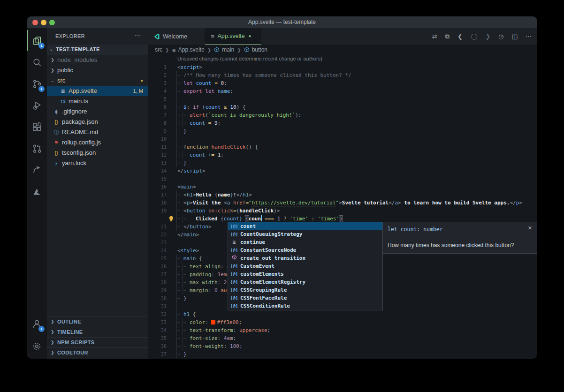 The image size is (564, 392). Describe the element at coordinates (343, 346) in the screenshot. I see `code-line-36: 36→→font-weight: 100;` at that location.